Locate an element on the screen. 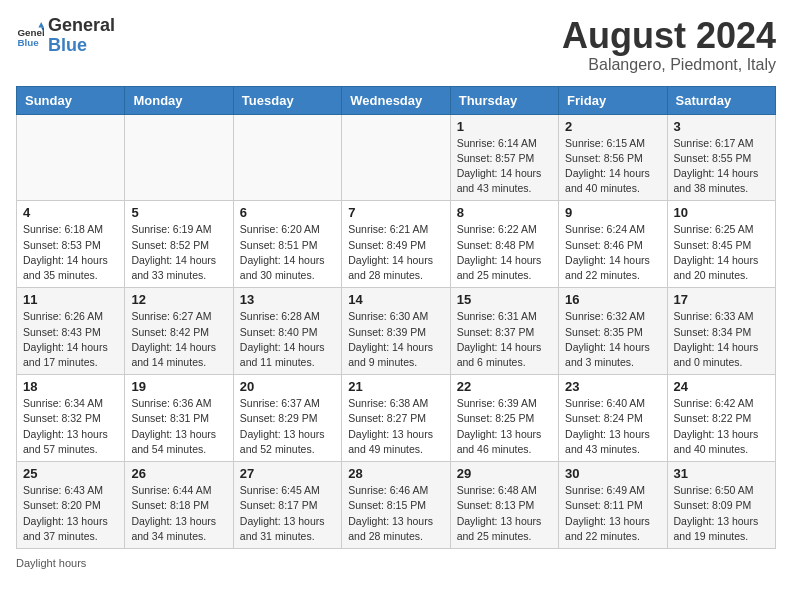 This screenshot has width=792, height=612. day-info: Sunrise: 6:44 AMSunset: 8:18 PMDaylight:… is located at coordinates (178, 514).